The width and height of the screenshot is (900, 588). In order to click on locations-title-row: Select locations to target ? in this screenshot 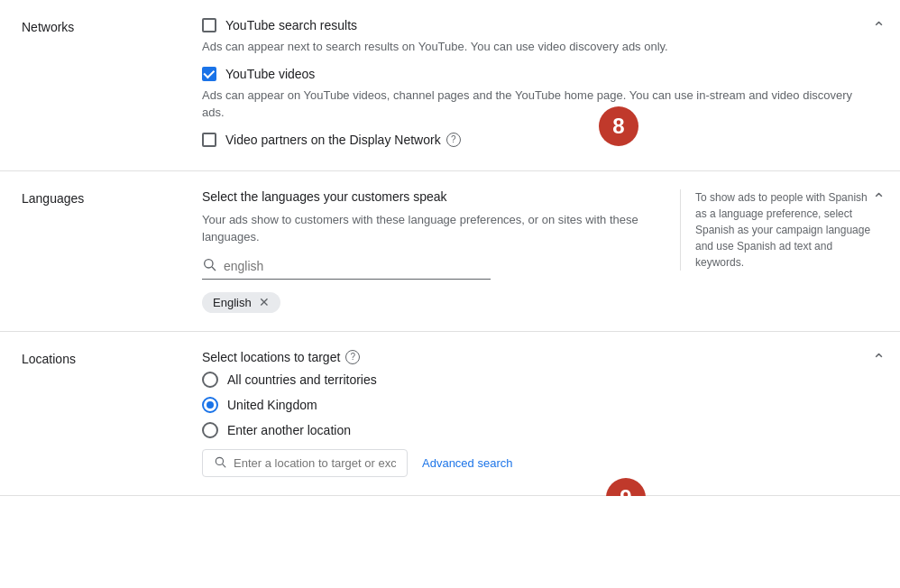, I will do `click(533, 357)`.